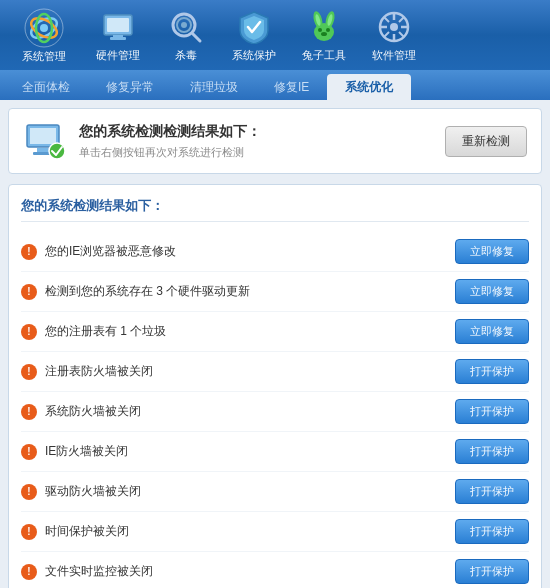  I want to click on logo-area: 系统管理, so click(44, 36).